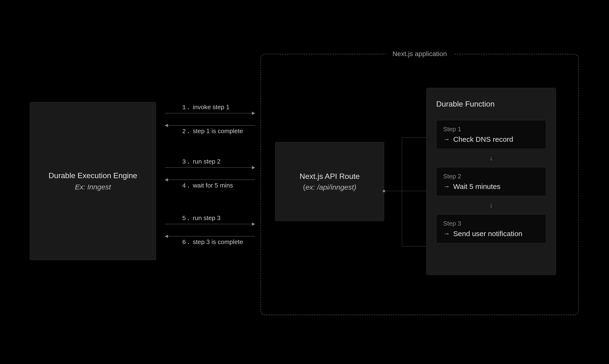 This screenshot has width=609, height=364. What do you see at coordinates (210, 219) in the screenshot?
I see `arrow-run-step-3: 5. run step 3` at bounding box center [210, 219].